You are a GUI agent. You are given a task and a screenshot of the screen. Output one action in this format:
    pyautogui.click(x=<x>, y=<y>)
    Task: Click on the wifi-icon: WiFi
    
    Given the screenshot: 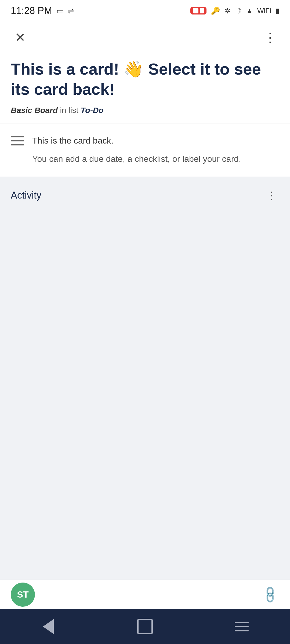 What is the action you would take?
    pyautogui.click(x=264, y=11)
    